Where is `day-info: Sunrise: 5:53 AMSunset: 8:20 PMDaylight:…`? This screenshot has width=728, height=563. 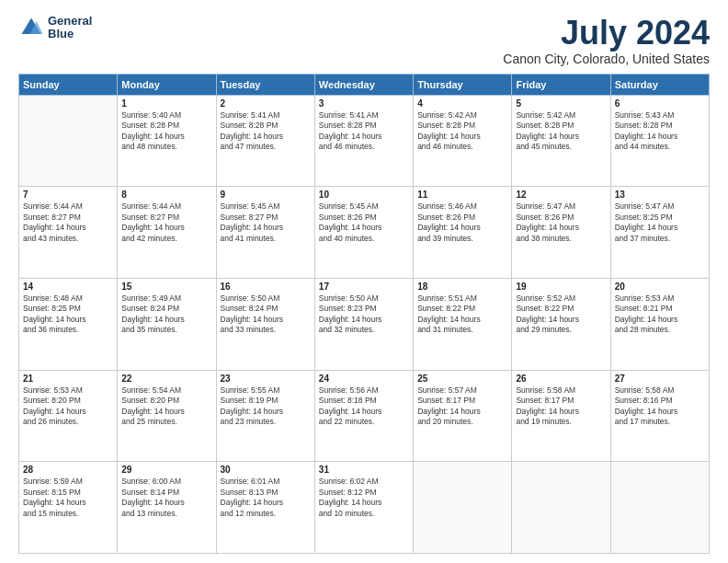 day-info: Sunrise: 5:53 AMSunset: 8:20 PMDaylight:… is located at coordinates (68, 407).